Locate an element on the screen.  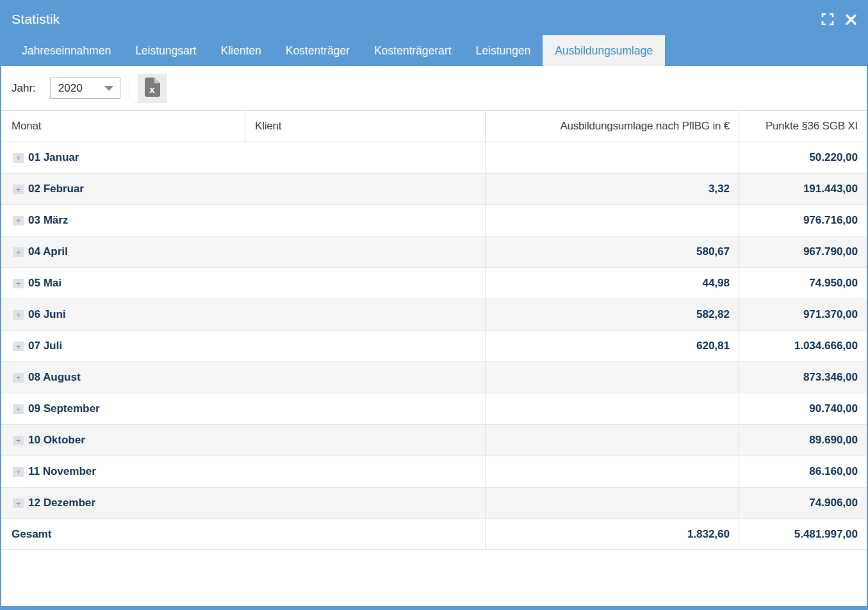
table-row: + 04 April 580,67 967.790,00 is located at coordinates (434, 252).